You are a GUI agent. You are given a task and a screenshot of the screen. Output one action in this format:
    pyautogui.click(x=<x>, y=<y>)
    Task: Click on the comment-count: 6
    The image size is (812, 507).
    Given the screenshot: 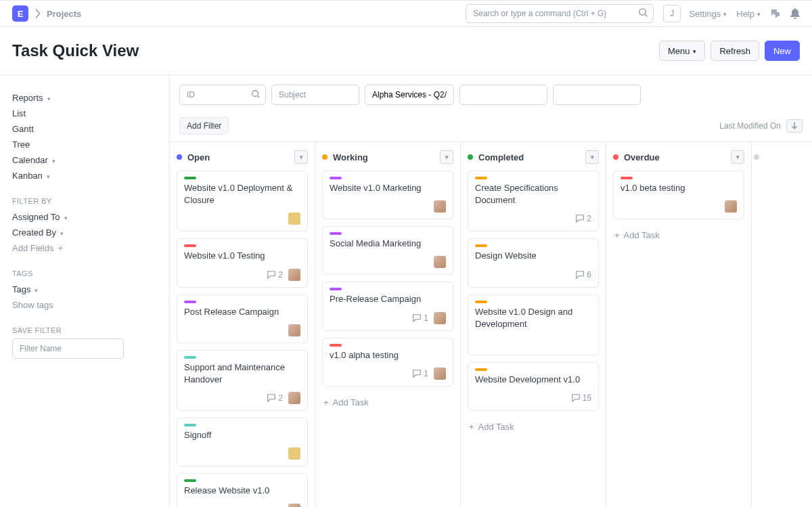 What is the action you would take?
    pyautogui.click(x=583, y=275)
    